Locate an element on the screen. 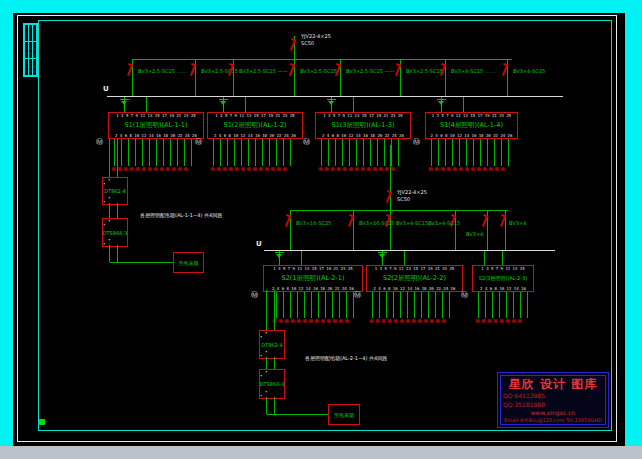 This screenshot has width=642, height=459. distribution-panel: 1 3 5 7 9 11 13 15 17 19 21 23 25 S1(1层照… is located at coordinates (156, 126).